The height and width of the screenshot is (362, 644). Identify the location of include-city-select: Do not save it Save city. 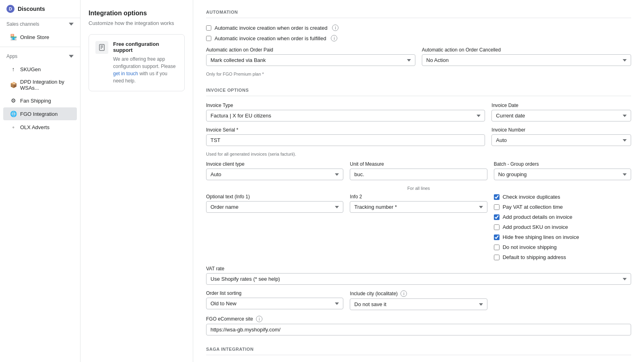
(419, 304).